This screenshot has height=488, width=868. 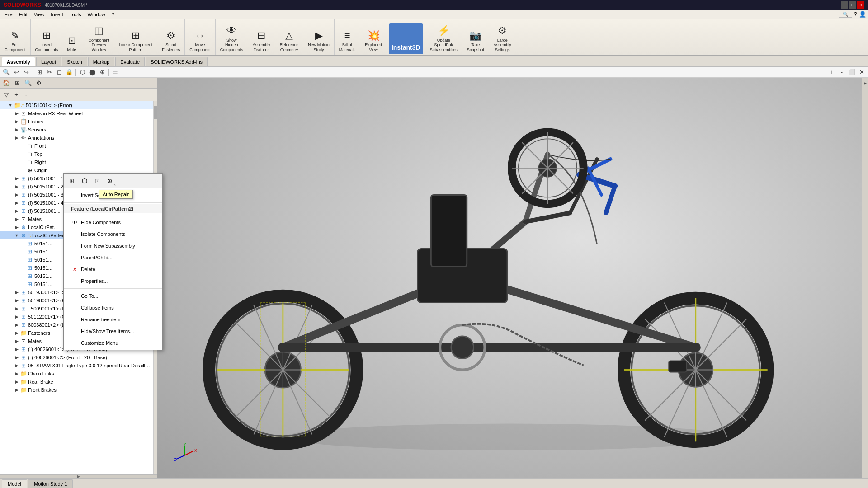 I want to click on tree-front-plane: ▶ ◻ Front, so click(x=77, y=146).